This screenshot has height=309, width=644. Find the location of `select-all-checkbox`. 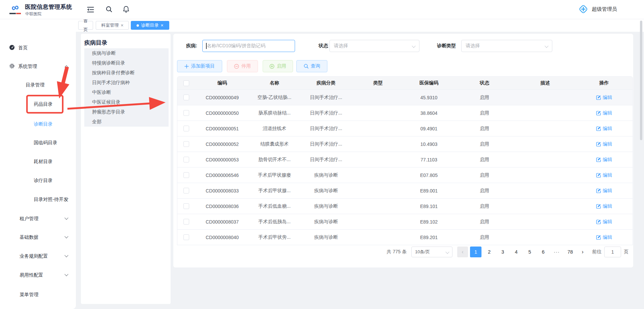

select-all-checkbox is located at coordinates (186, 83).